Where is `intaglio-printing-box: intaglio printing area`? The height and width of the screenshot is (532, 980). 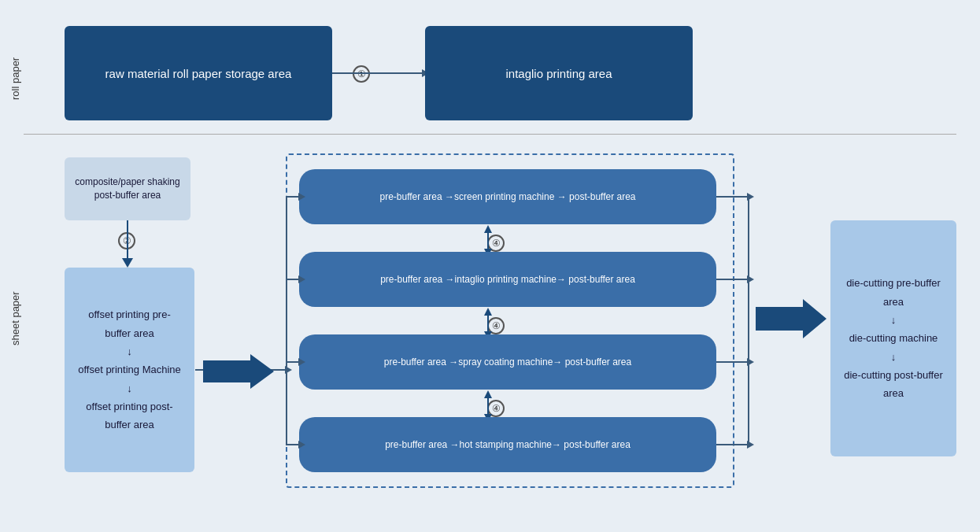
intaglio-printing-box: intaglio printing area is located at coordinates (559, 73).